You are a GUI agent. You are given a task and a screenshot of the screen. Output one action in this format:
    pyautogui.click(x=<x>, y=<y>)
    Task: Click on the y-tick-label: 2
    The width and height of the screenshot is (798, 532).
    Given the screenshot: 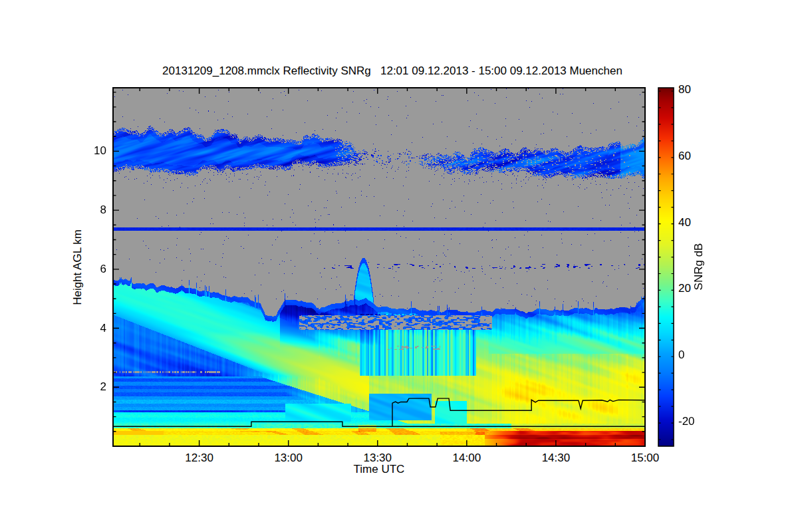 What is the action you would take?
    pyautogui.click(x=104, y=387)
    